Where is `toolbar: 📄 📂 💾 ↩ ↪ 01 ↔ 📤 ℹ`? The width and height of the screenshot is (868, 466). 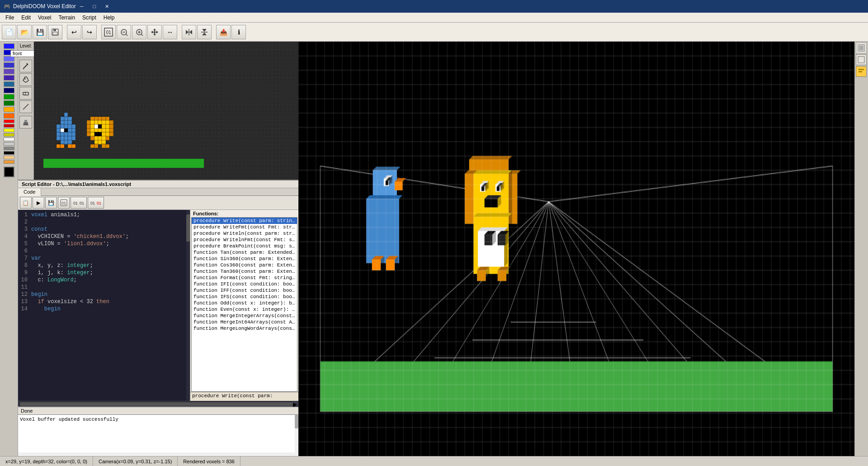 toolbar: 📄 📂 💾 ↩ ↪ 01 ↔ 📤 ℹ is located at coordinates (434, 32).